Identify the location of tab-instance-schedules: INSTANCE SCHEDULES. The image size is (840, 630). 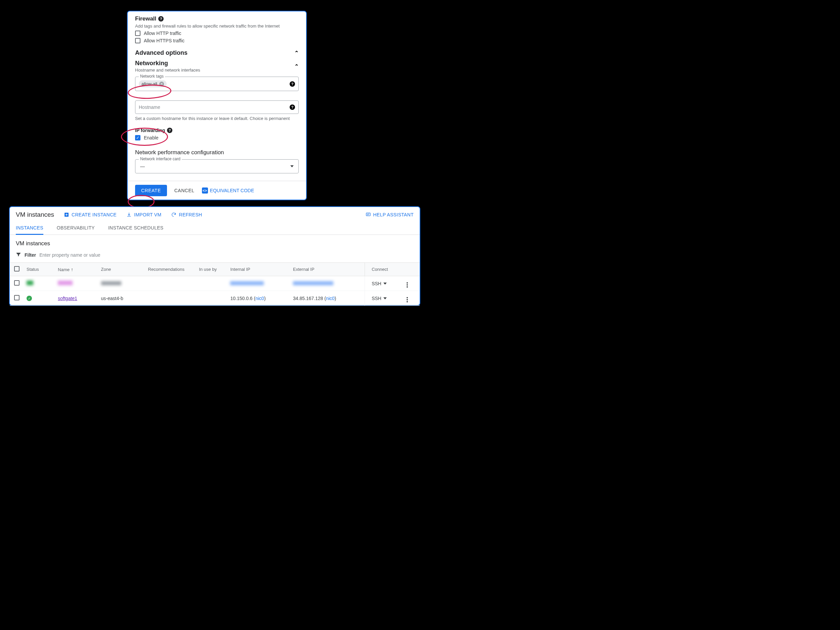
(136, 228).